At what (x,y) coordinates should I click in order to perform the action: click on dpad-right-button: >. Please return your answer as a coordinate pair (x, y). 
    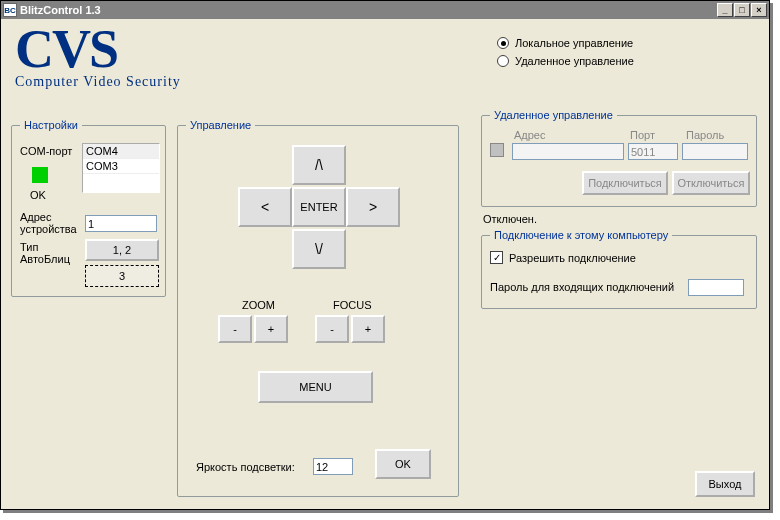
    Looking at the image, I should click on (373, 207).